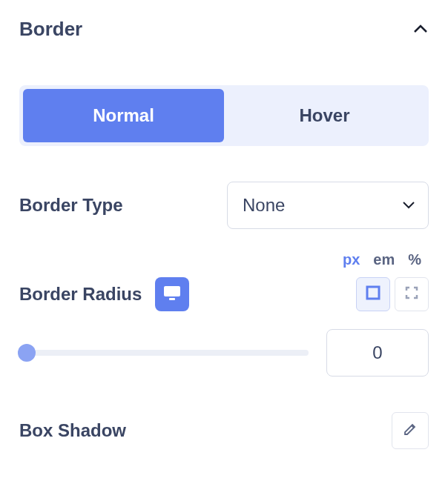 This screenshot has height=504, width=448. Describe the element at coordinates (224, 294) in the screenshot. I see `border-radius-header: Border Radius` at that location.